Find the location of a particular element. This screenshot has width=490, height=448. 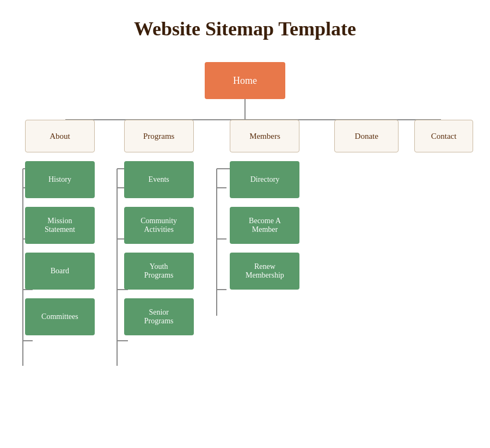

history-node: History is located at coordinates (60, 180).